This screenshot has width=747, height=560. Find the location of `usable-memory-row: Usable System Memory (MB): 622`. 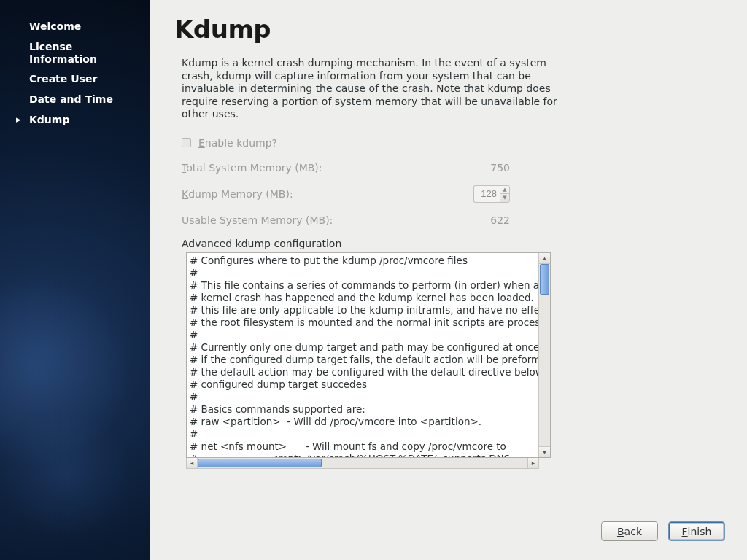

usable-memory-row: Usable System Memory (MB): 622 is located at coordinates (454, 220).